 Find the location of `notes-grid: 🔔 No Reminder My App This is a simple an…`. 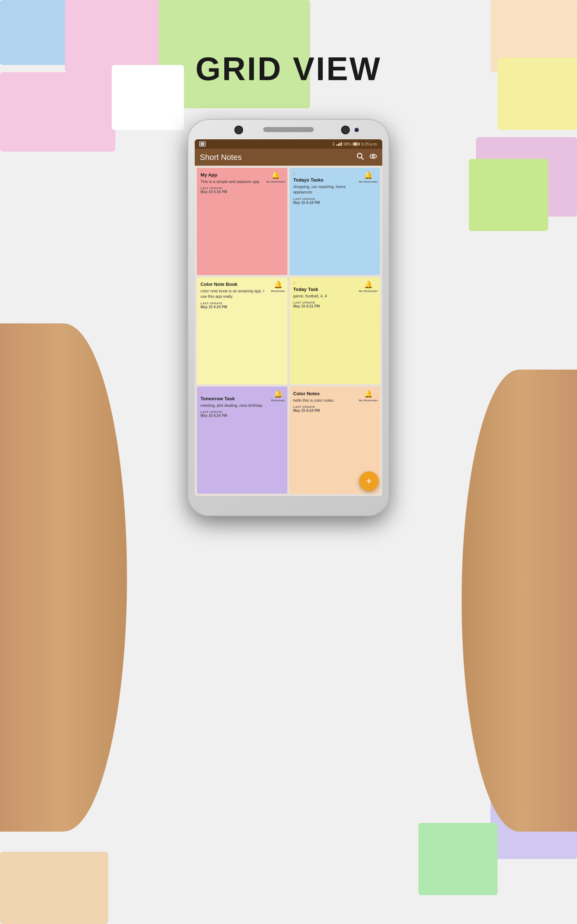

notes-grid: 🔔 No Reminder My App This is a simple an… is located at coordinates (288, 331).